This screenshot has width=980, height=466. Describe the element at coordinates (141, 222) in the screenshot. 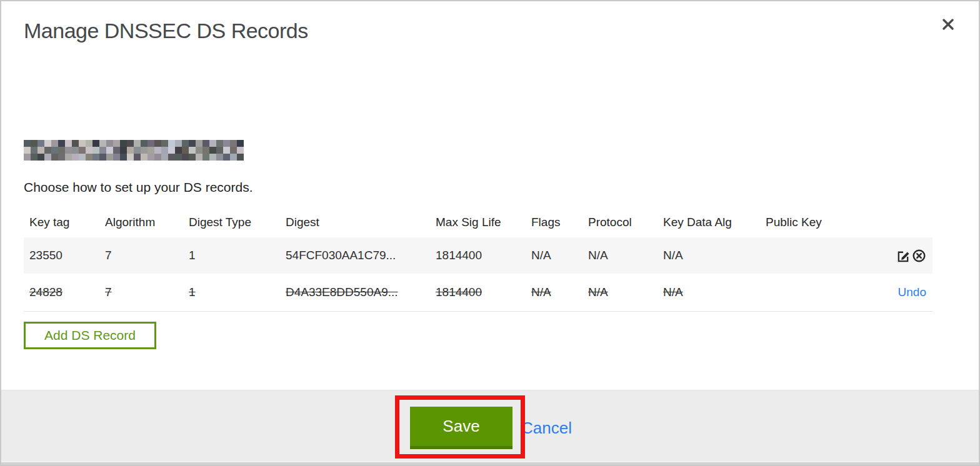

I see `column-header-algorithm: Algorithm` at that location.